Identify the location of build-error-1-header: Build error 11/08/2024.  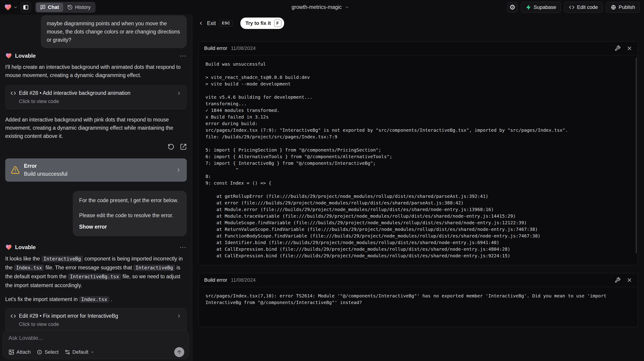
(418, 48).